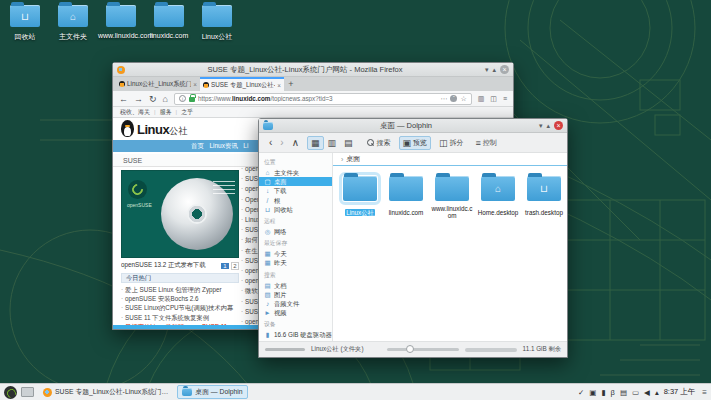 The height and width of the screenshot is (400, 711). Describe the element at coordinates (187, 112) in the screenshot. I see `bookmark-item: 之乎` at that location.